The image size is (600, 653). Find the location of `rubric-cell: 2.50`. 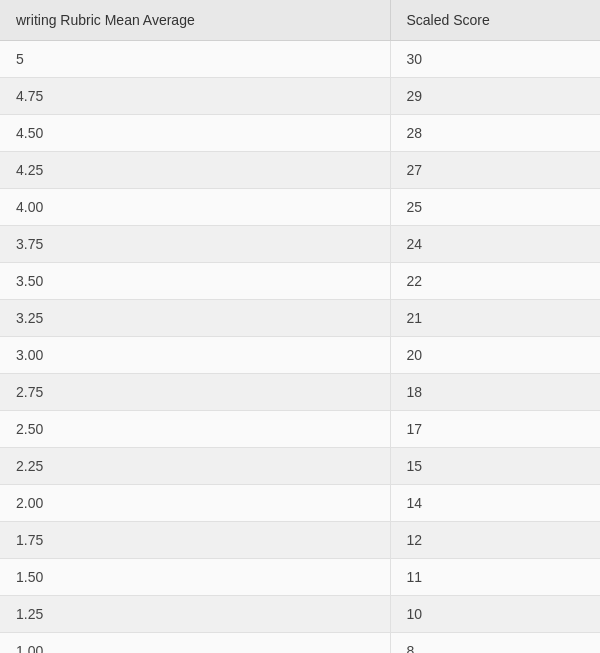

rubric-cell: 2.50 is located at coordinates (195, 430).